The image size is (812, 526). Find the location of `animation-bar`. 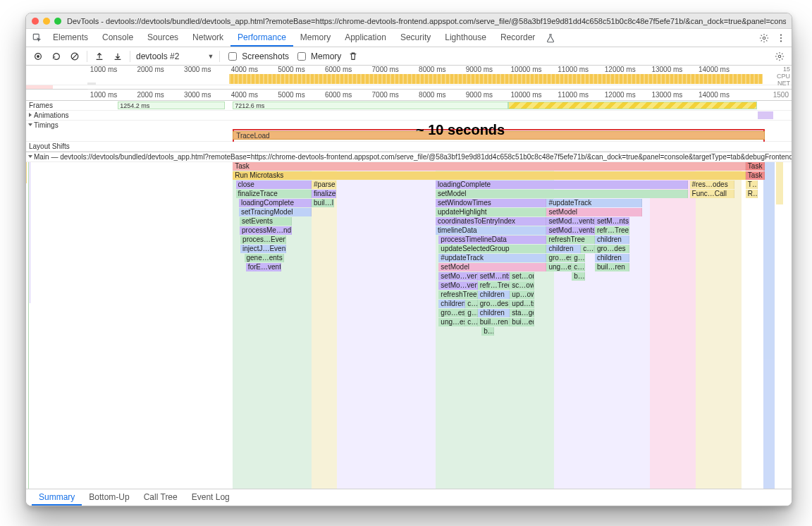

animation-bar is located at coordinates (765, 116).